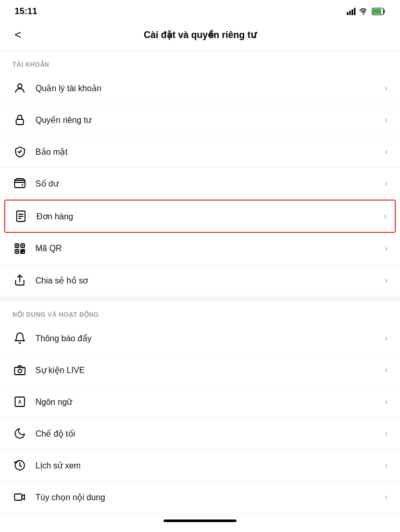  Describe the element at coordinates (20, 402) in the screenshot. I see `svg-text: A` at that location.